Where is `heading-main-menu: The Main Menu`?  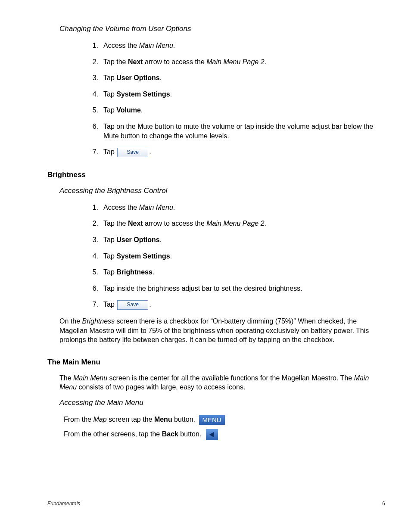 heading-main-menu: The Main Menu is located at coordinates (216, 363).